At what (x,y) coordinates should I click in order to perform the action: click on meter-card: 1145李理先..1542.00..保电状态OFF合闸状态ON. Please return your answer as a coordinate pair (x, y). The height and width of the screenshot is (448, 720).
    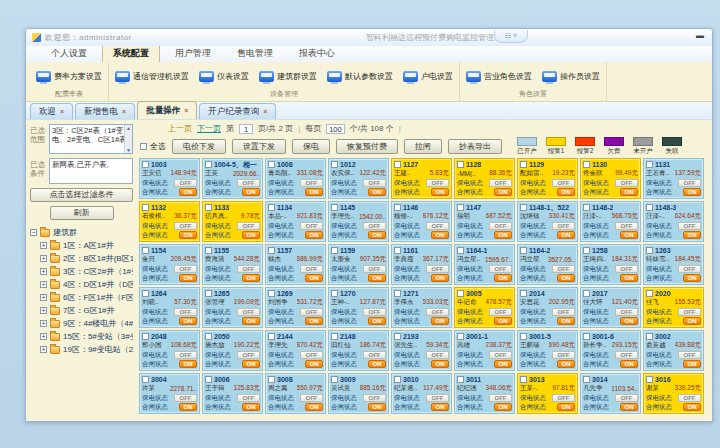
    Looking at the image, I should click on (358, 222).